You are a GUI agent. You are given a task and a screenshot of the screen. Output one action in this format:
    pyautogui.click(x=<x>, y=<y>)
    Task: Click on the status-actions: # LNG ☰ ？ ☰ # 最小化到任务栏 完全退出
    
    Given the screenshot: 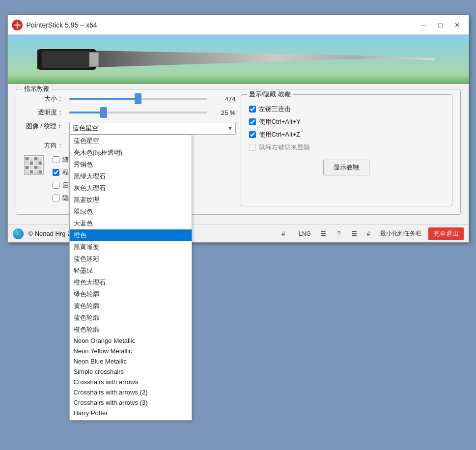 What is the action you would take?
    pyautogui.click(x=371, y=234)
    